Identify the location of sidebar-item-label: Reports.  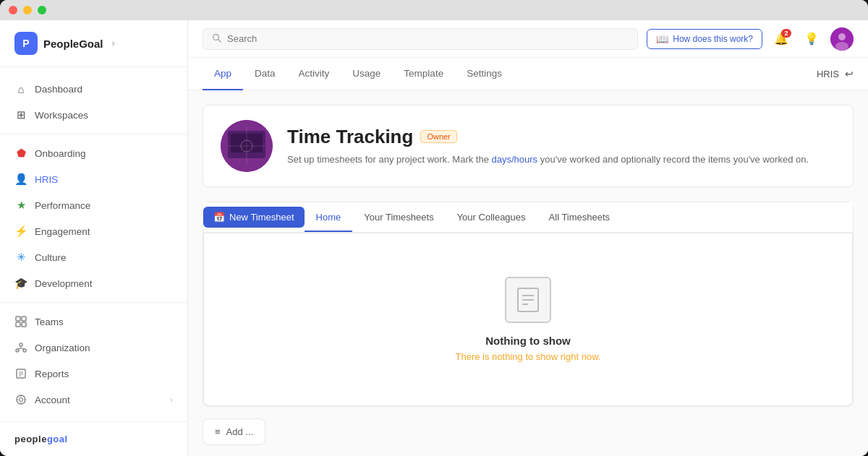
(52, 374).